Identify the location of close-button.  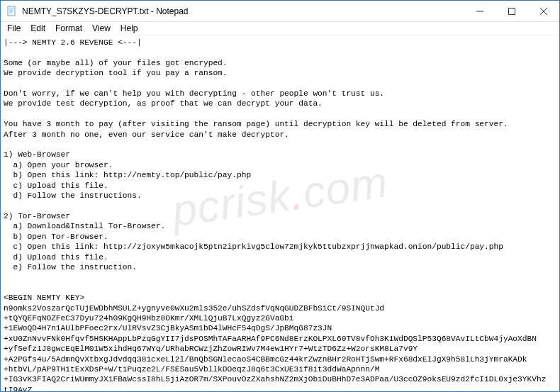
(543, 11).